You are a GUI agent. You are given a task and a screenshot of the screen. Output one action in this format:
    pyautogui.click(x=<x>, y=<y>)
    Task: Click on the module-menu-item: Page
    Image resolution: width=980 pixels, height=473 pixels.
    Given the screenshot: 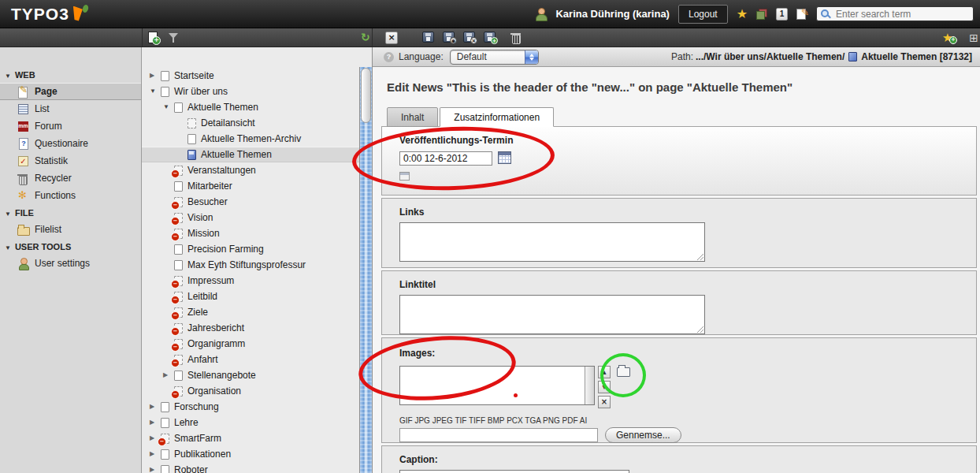 What is the action you would take?
    pyautogui.click(x=71, y=91)
    